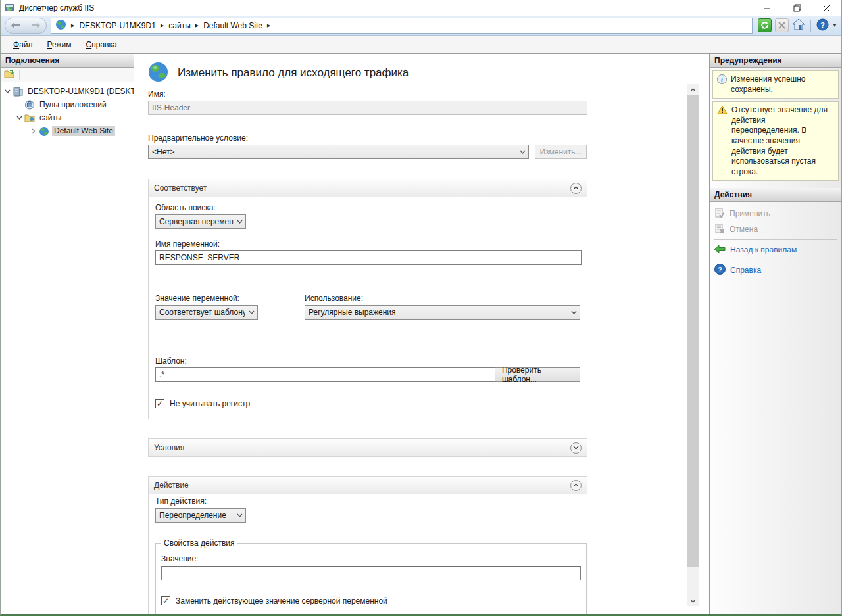  What do you see at coordinates (693, 581) in the screenshot?
I see `scrollbar-track` at bounding box center [693, 581].